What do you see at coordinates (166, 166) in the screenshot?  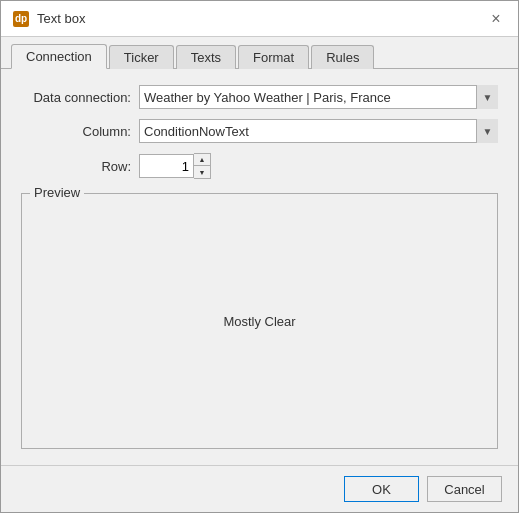 I see `row-spinner-input` at bounding box center [166, 166].